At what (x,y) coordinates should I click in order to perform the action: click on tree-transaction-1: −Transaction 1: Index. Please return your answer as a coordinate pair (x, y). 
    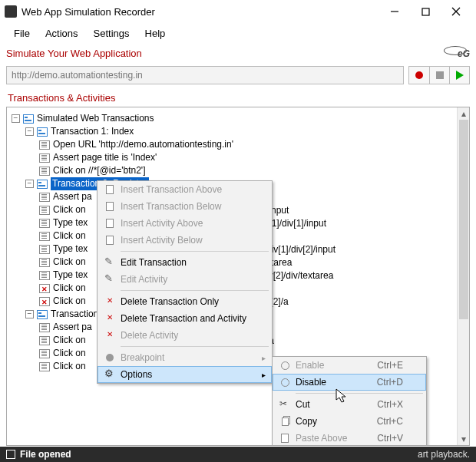
    Looking at the image, I should click on (238, 132).